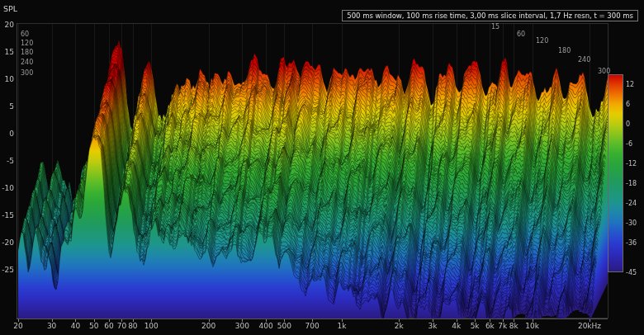 The width and height of the screenshot is (644, 335). I want to click on freq-tick-label: 8k, so click(514, 326).